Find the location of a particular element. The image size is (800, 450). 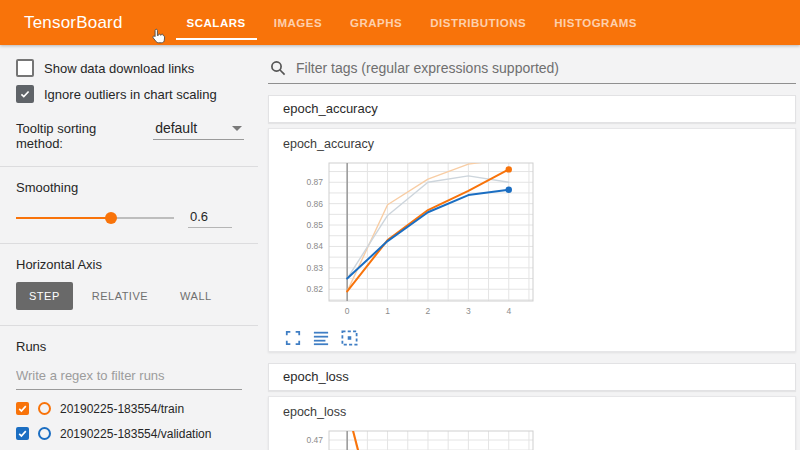

svg-text: 0.47 is located at coordinates (314, 440).